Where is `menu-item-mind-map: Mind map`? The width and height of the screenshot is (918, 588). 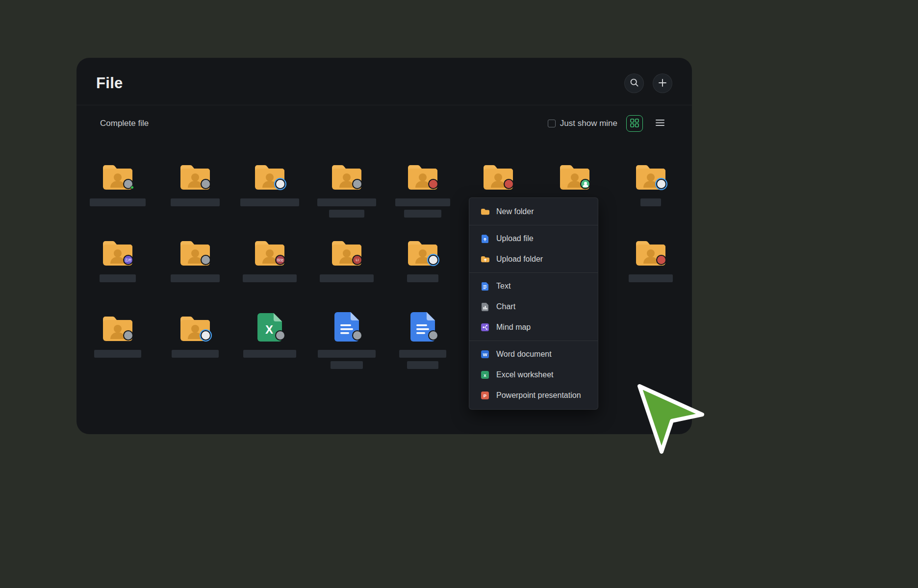 menu-item-mind-map: Mind map is located at coordinates (534, 327).